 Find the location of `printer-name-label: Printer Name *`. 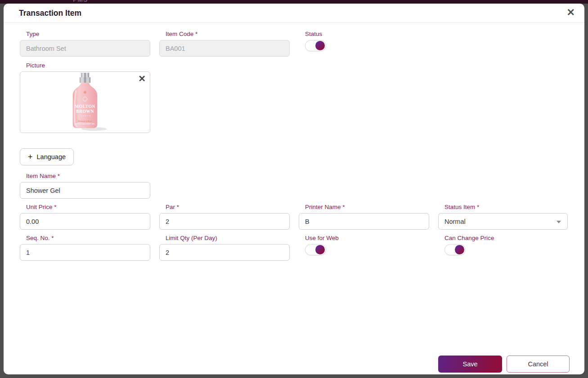

printer-name-label: Printer Name * is located at coordinates (364, 207).